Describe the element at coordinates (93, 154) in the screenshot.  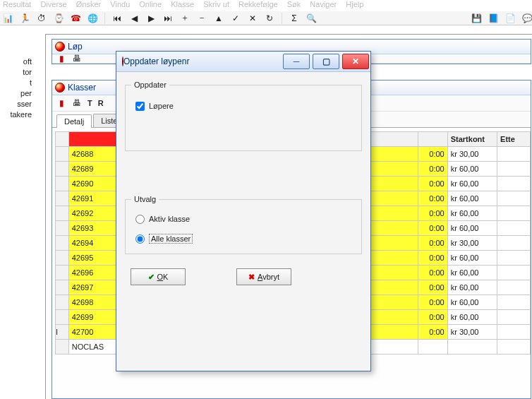
I see `cell-code: 42688` at that location.